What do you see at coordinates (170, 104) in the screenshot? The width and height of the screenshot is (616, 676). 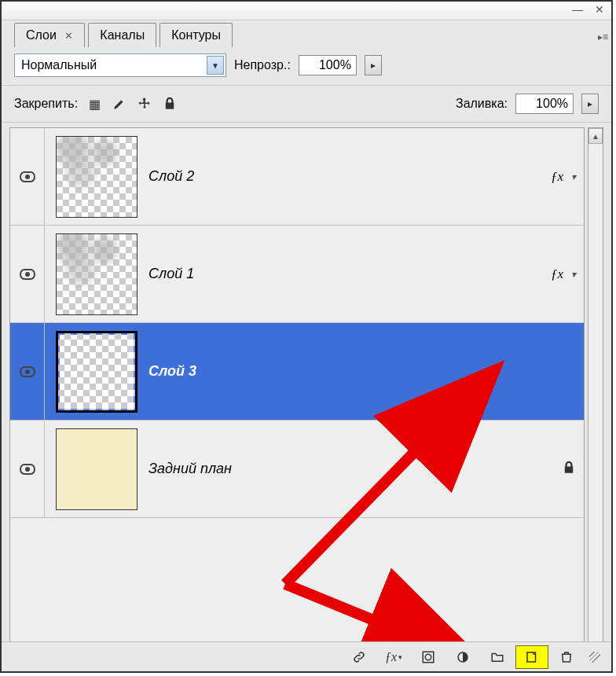 I see `lock-all-icon` at bounding box center [170, 104].